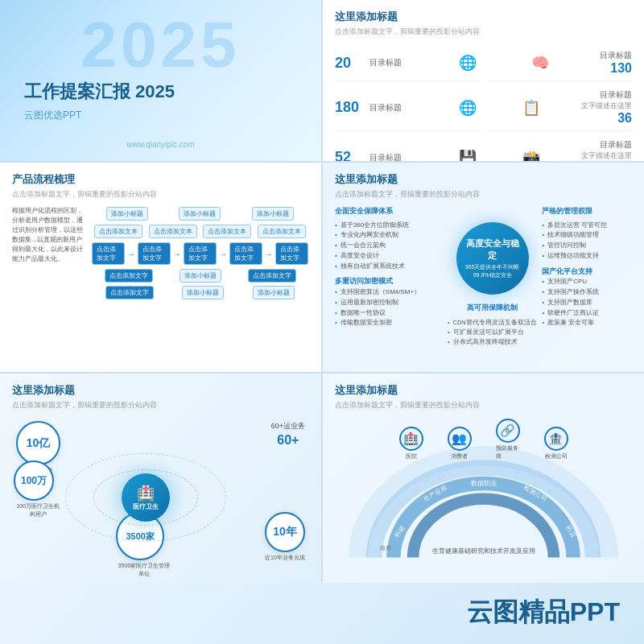 This screenshot has width=644, height=644. Describe the element at coordinates (39, 444) in the screenshot. I see `stat-10yi-num: 10亿` at that location.